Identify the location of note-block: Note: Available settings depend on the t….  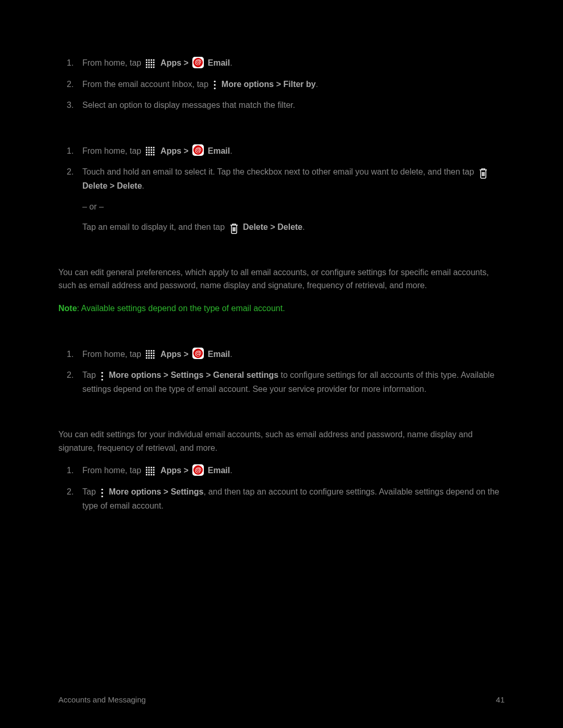
(282, 309).